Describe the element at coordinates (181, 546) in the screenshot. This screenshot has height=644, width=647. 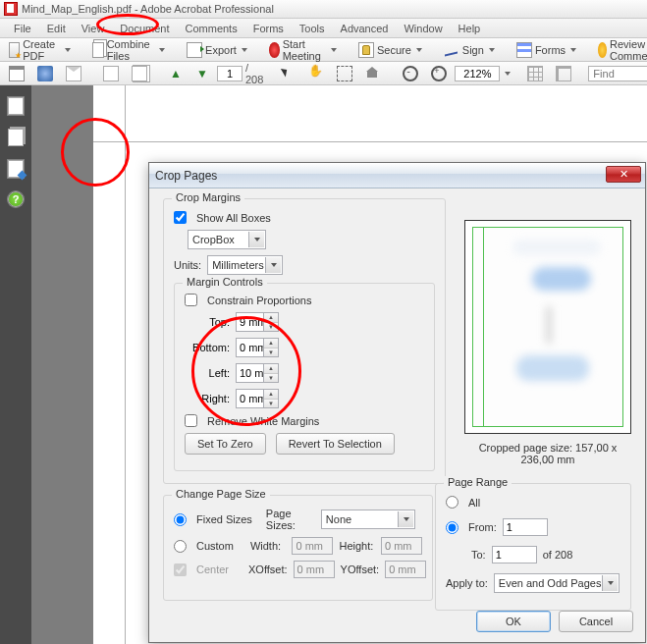
I see `custom-radio` at that location.